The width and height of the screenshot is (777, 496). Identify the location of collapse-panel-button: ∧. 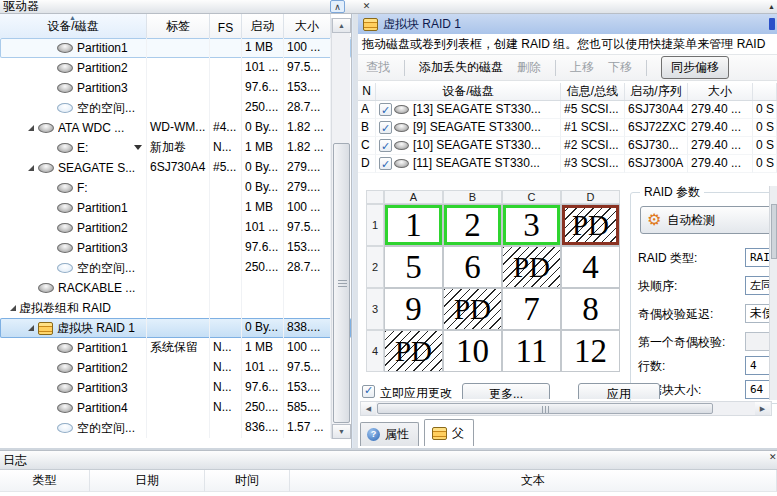
(338, 6).